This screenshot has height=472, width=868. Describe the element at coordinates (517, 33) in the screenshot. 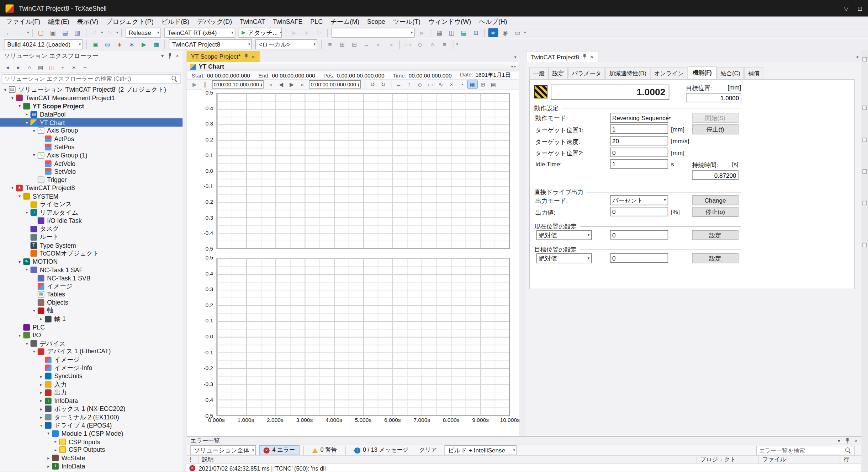

I see `window-layout-icon: ▭` at that location.